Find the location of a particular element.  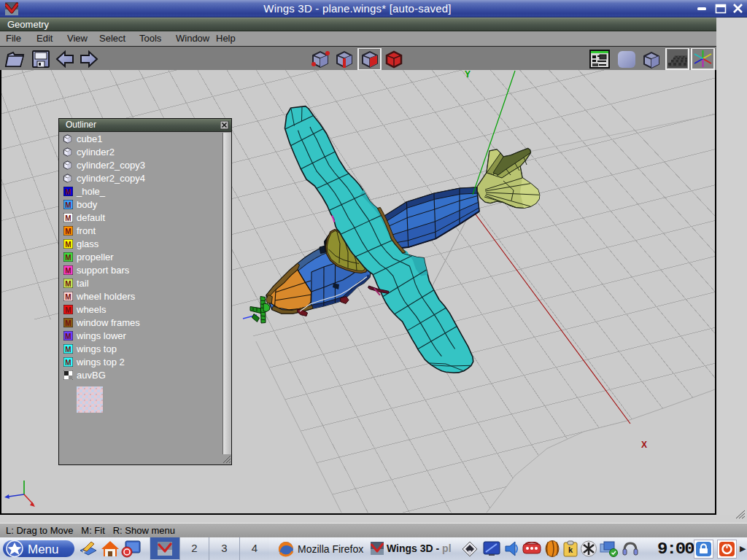

svg-text: Menu is located at coordinates (44, 550).